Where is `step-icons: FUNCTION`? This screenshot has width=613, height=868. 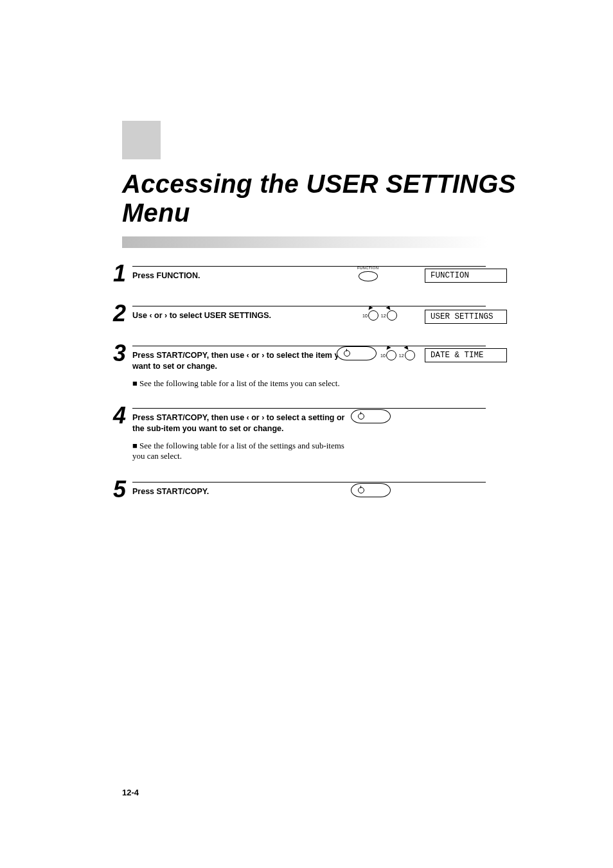
step-icons: FUNCTION is located at coordinates (368, 274).